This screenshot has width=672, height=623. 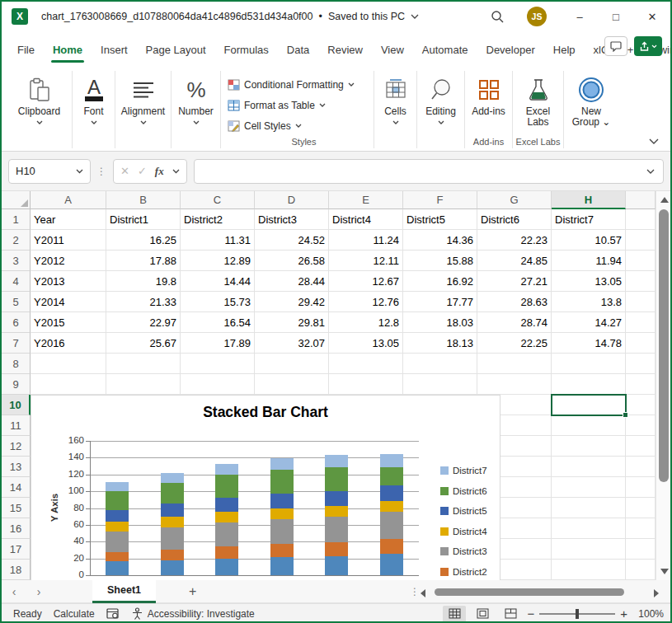 I want to click on row-header-5: 5, so click(x=16, y=302).